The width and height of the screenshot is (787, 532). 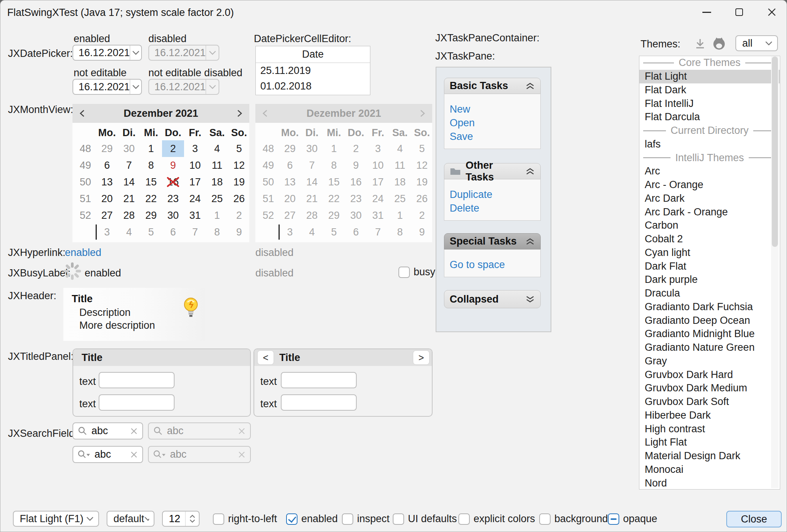 What do you see at coordinates (700, 44) in the screenshot?
I see `download-icon` at bounding box center [700, 44].